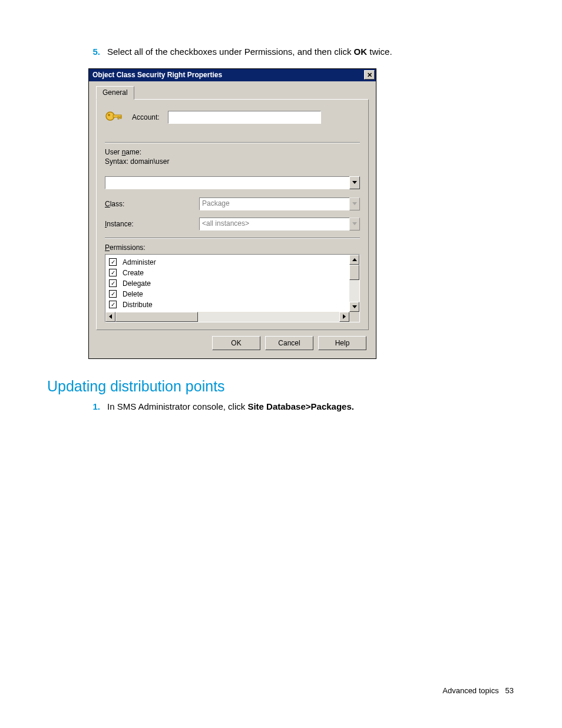  Describe the element at coordinates (236, 343) in the screenshot. I see `ok-button: OK` at that location.